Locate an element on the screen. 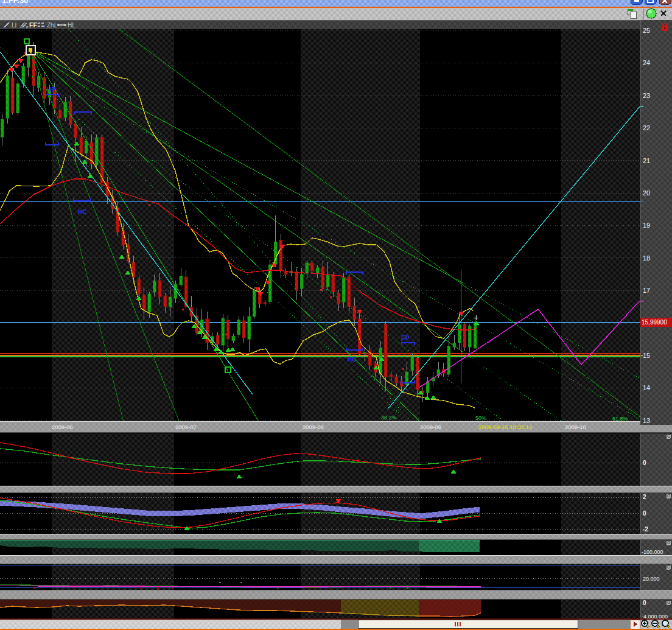 Image resolution: width=672 pixels, height=630 pixels. svg-text: LI is located at coordinates (14, 26).